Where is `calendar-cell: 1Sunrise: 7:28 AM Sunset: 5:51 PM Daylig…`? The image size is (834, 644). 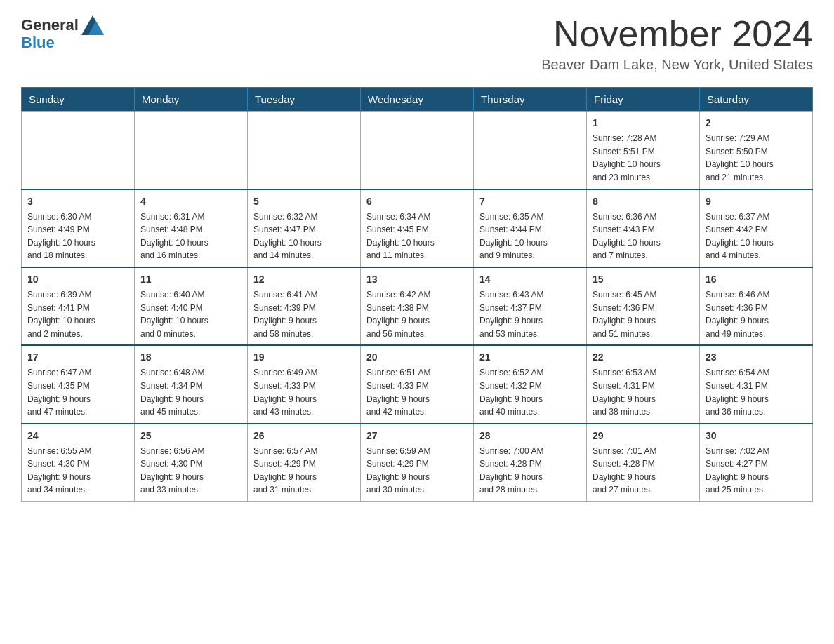
calendar-cell: 1Sunrise: 7:28 AM Sunset: 5:51 PM Daylig… is located at coordinates (643, 150).